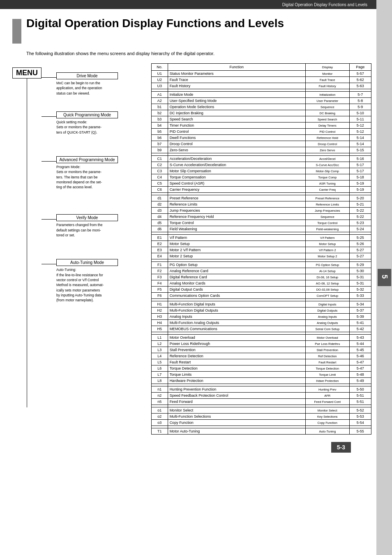 The height and width of the screenshot is (555, 392). What do you see at coordinates (261, 402) in the screenshot?
I see `table-row: n5Feed ForwardFeed Forward Cont5-51` at bounding box center [261, 402].